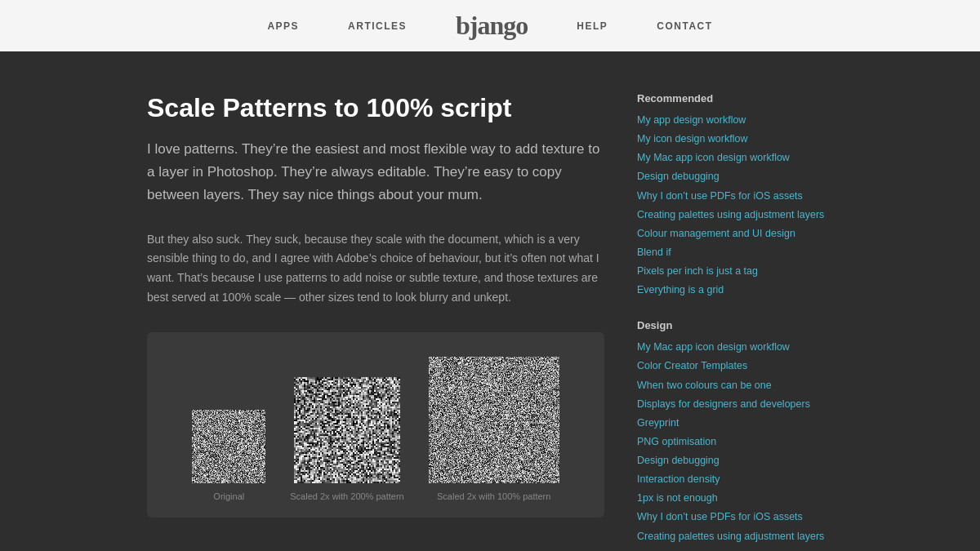  What do you see at coordinates (493, 496) in the screenshot?
I see `pattern-label-100: Scaled 2x with 100% pattern` at bounding box center [493, 496].